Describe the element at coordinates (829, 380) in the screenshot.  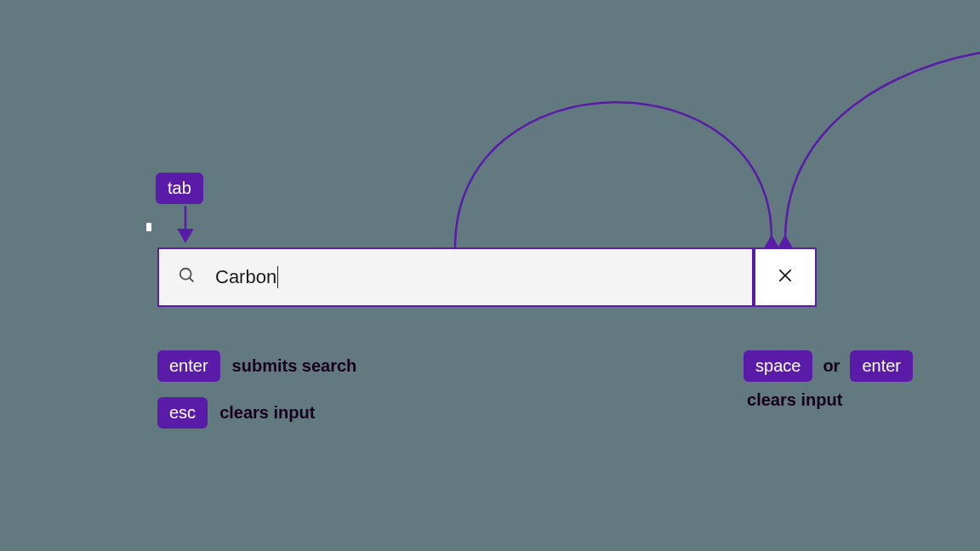
I see `clear-button-keyboard-hints: space or enter clears input` at that location.